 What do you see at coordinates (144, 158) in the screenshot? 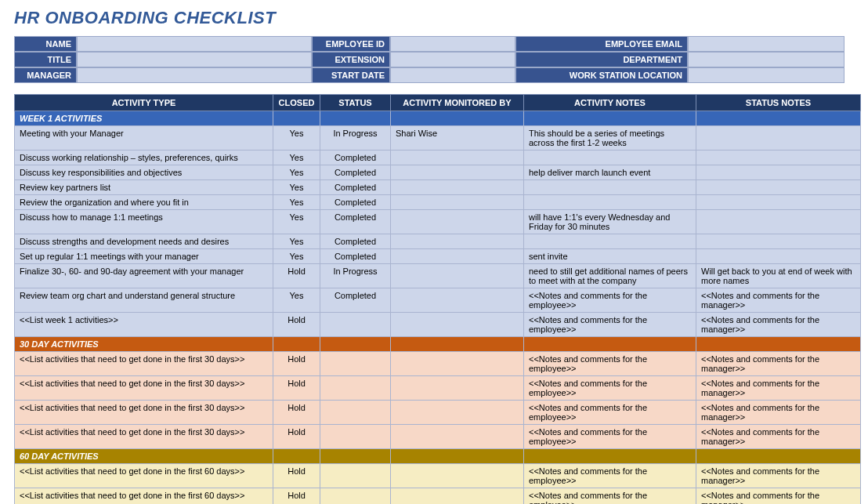
I see `activity-cell: Discuss working relationship – styles, p…` at bounding box center [144, 158].